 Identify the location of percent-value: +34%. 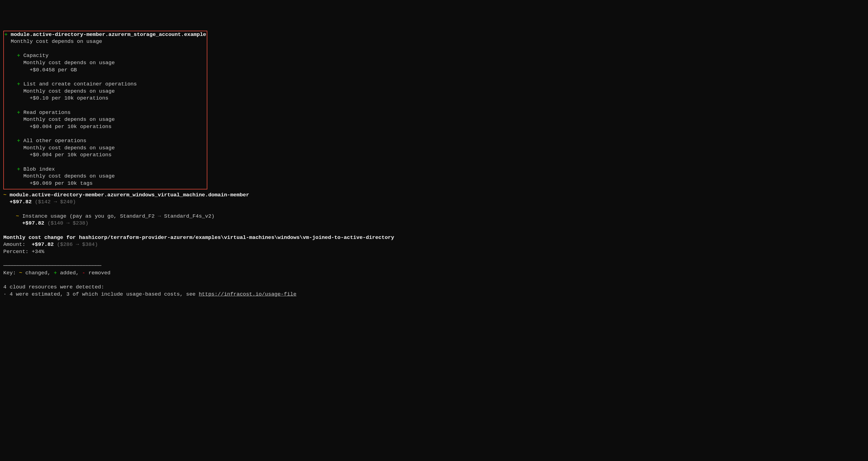
(38, 252).